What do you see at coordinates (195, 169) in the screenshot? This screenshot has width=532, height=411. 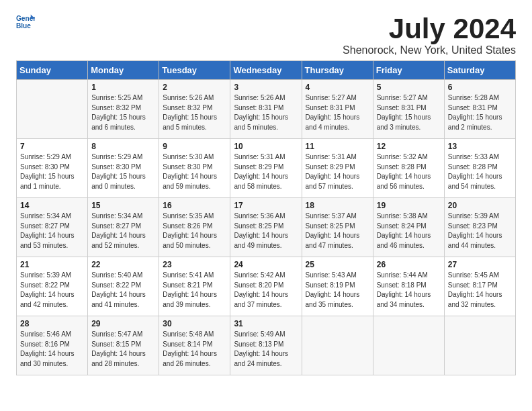 I see `calendar-cell: 9Sunrise: 5:30 AM Sunset: 8:30 PM Daylig…` at bounding box center [195, 169].